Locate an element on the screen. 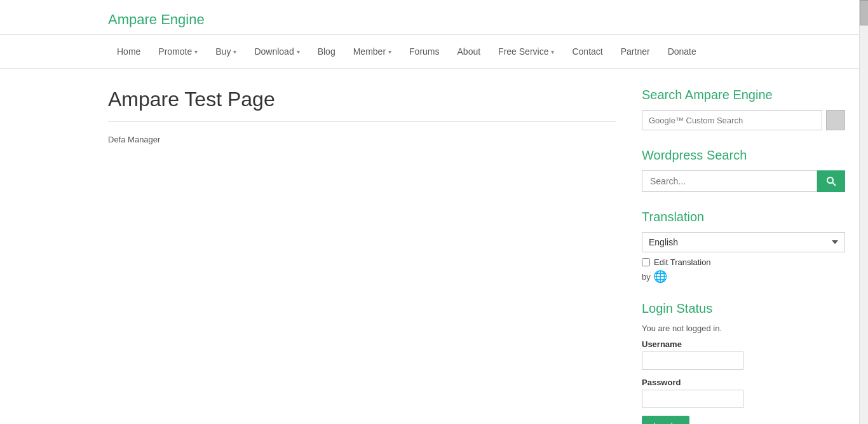  nav-item-member: Member▾ is located at coordinates (372, 51).